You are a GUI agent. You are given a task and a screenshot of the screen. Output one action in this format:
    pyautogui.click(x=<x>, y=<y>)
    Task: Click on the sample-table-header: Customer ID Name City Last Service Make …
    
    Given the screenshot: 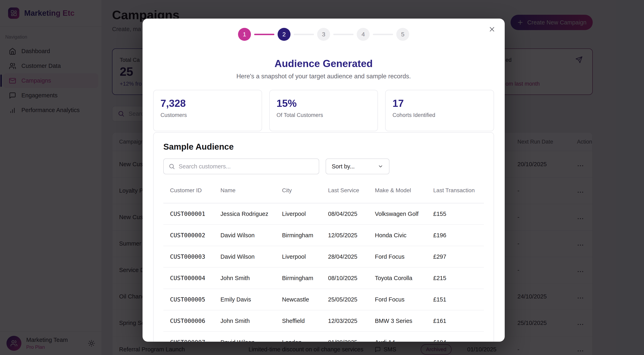 What is the action you would take?
    pyautogui.click(x=324, y=195)
    